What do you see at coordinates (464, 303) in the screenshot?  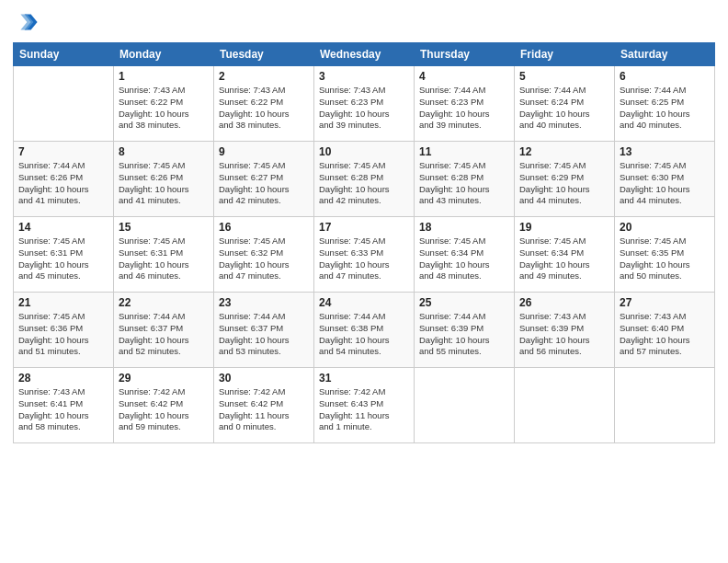 I see `day-number: 25` at bounding box center [464, 303].